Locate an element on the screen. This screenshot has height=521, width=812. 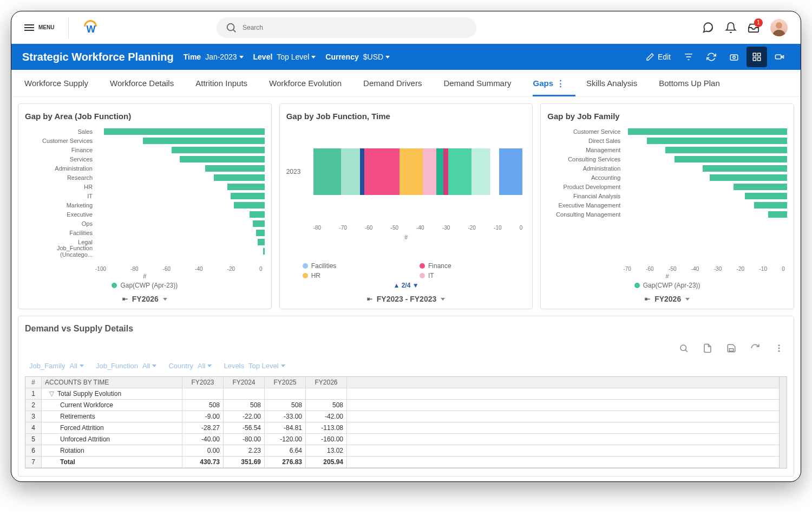
tab-skills-analysis: Skills Analysis is located at coordinates (612, 83).